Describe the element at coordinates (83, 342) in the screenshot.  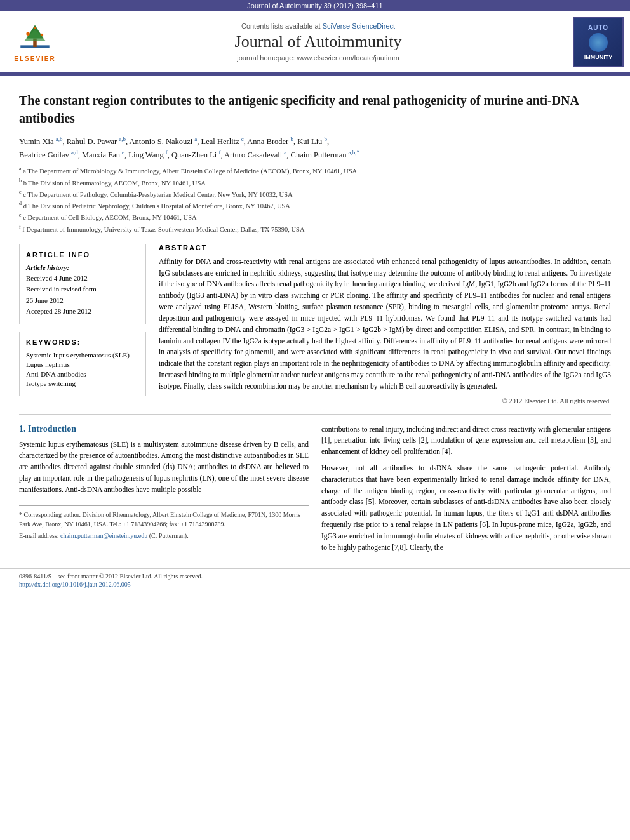
I see `keywords-heading: Keywords:` at that location.